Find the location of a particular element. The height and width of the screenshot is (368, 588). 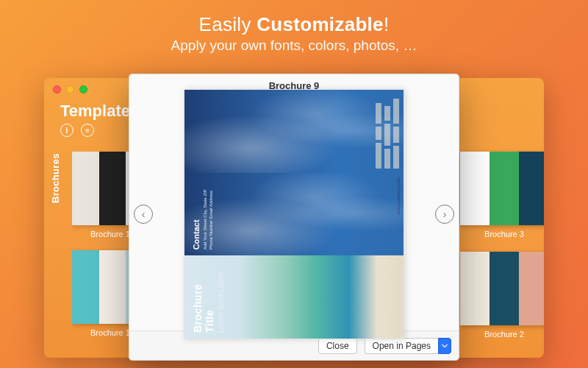

template-thumb: Brochure 3 is located at coordinates (502, 195).